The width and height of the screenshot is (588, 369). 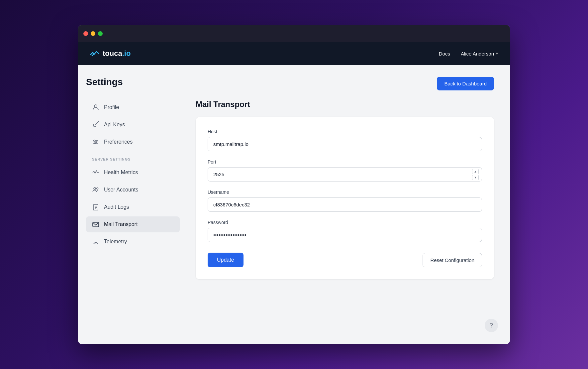 What do you see at coordinates (96, 142) in the screenshot?
I see `preferences-icon` at bounding box center [96, 142].